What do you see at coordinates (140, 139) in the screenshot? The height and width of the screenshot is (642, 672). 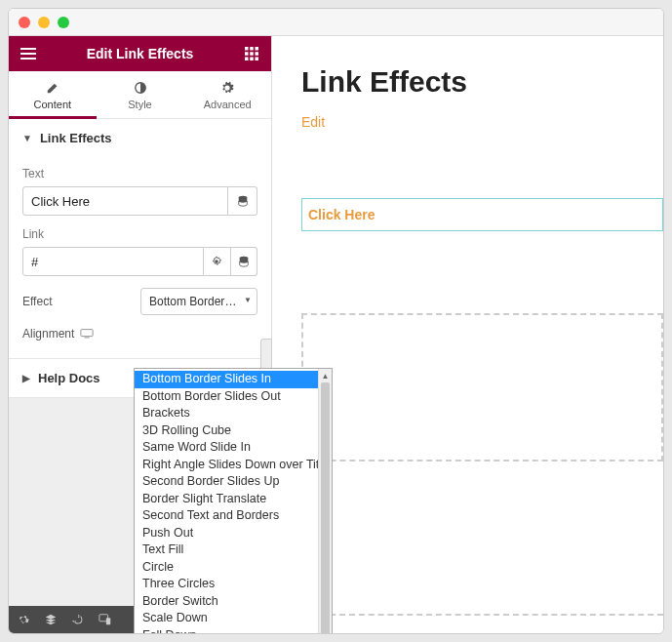 I see `section-link-effects-toggle: ▼ Link Effects` at bounding box center [140, 139].